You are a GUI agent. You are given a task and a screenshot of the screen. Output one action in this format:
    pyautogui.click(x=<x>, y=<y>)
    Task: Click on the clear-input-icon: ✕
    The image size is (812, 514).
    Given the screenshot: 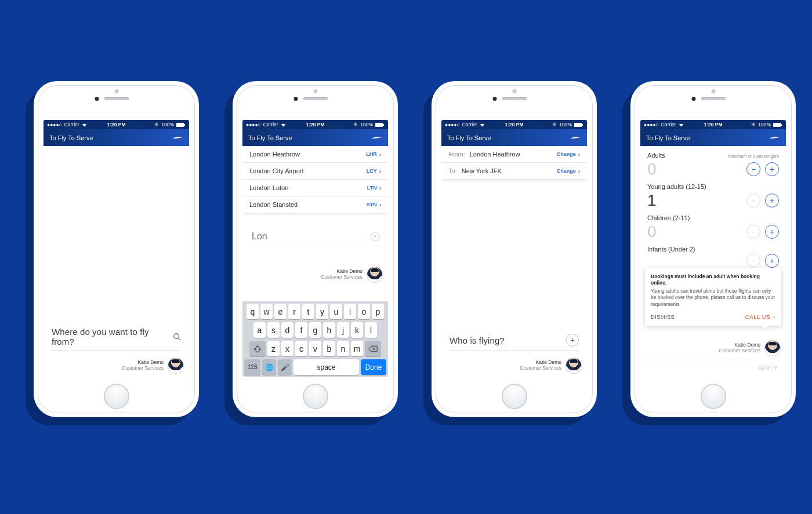 What is the action you would take?
    pyautogui.click(x=375, y=236)
    